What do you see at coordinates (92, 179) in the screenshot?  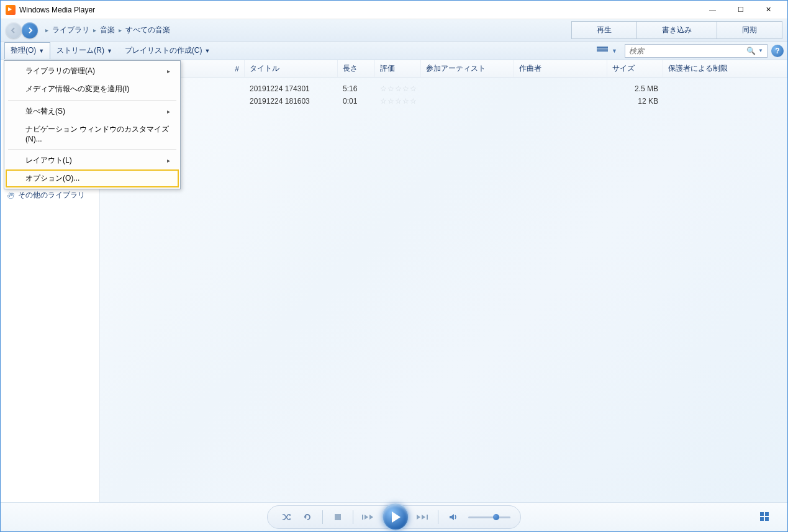 I see `dropdown-options: オプション(O)...` at bounding box center [92, 179].